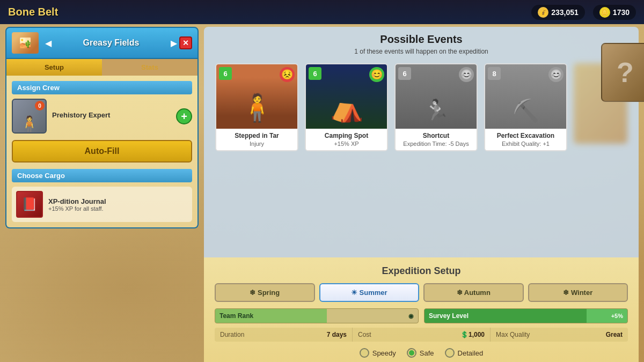 The height and width of the screenshot is (362, 644). What do you see at coordinates (257, 107) in the screenshot?
I see `event-card-tar: 6 😣 🧍 Stepped in Tar Injury` at bounding box center [257, 107].